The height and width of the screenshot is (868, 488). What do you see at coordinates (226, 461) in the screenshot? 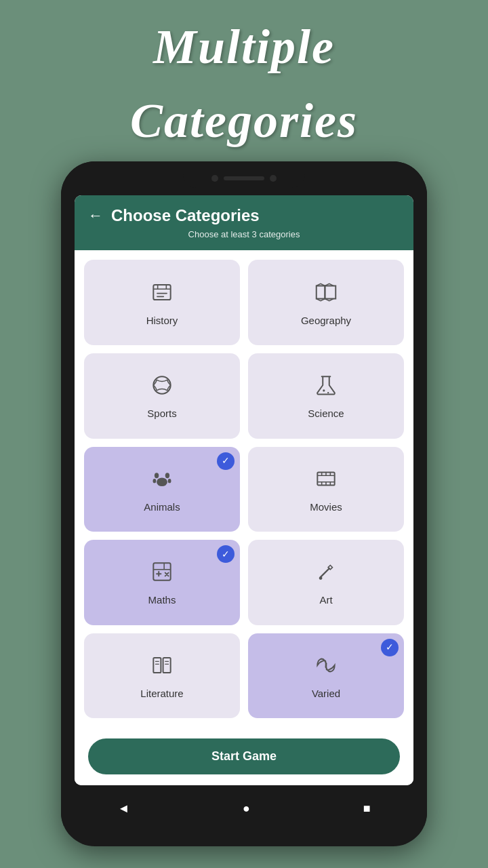
I see `animals-check: ✓` at bounding box center [226, 461].